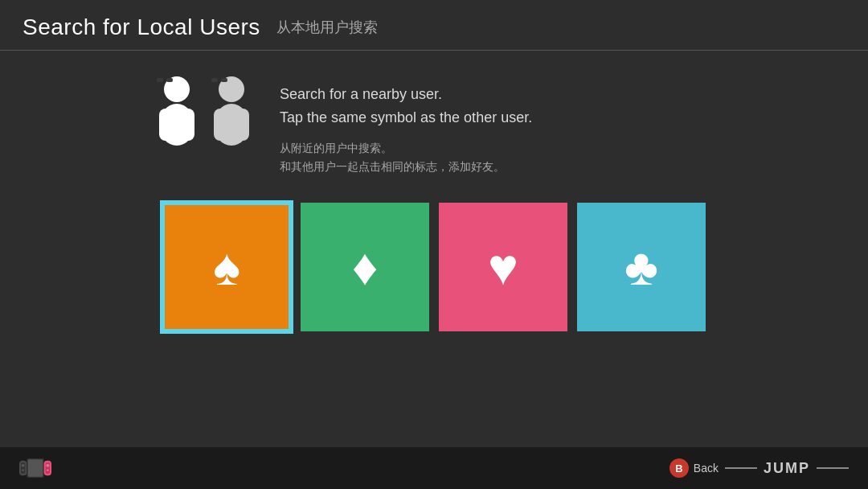 The width and height of the screenshot is (868, 489). What do you see at coordinates (227, 267) in the screenshot?
I see `symbol-card-spade: ♠` at bounding box center [227, 267].